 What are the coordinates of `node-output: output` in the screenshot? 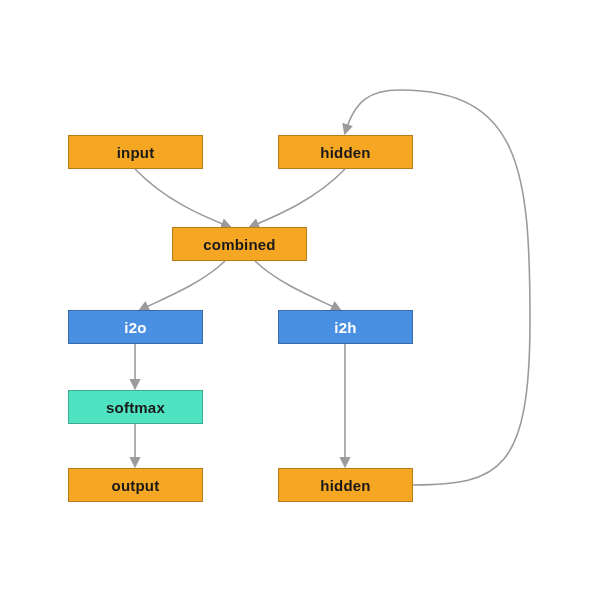 It's located at (136, 485).